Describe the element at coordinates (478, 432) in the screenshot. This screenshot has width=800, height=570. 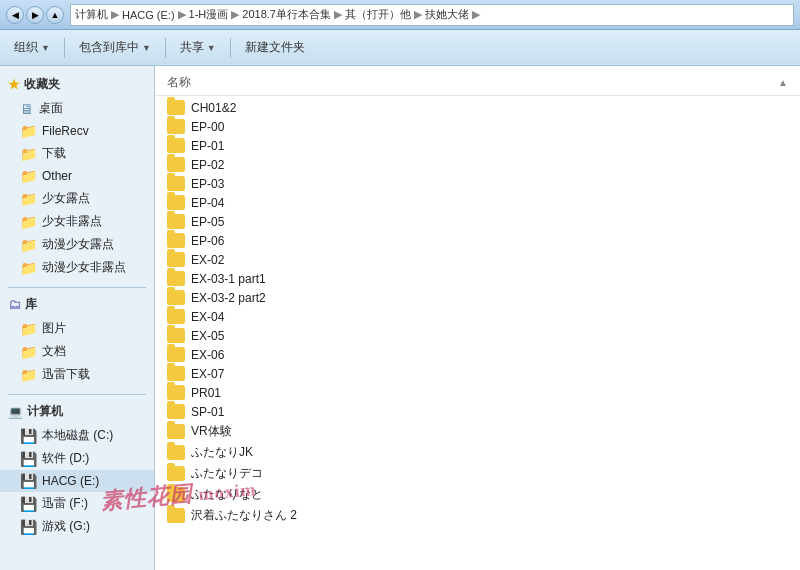
I see `list-item: VR体験` at that location.